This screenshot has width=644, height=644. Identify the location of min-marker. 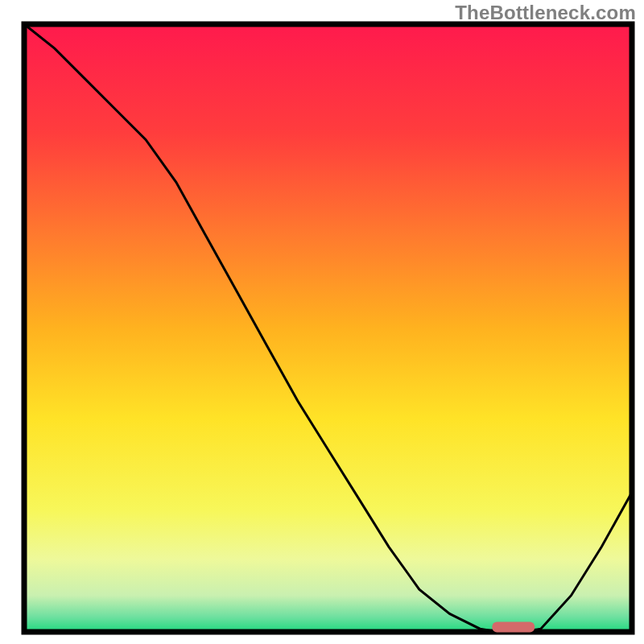
(514, 626).